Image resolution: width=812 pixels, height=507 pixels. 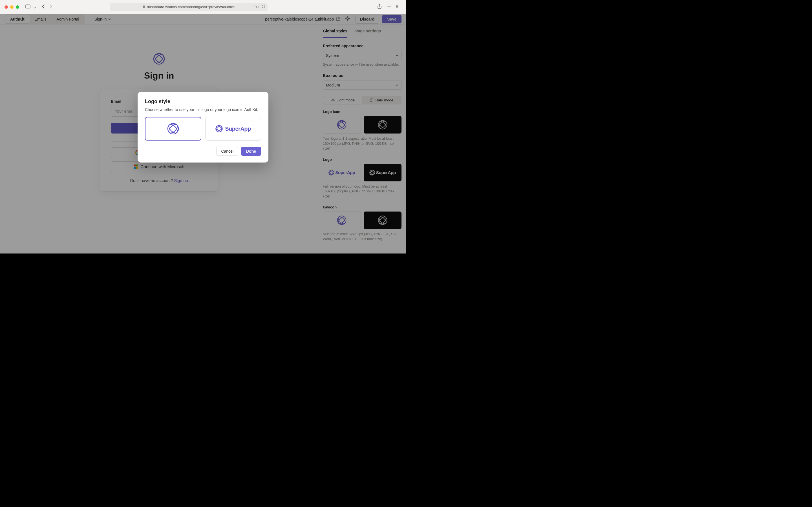 I want to click on url-bar: dashboard.workos.com/branding/edit?previ…, so click(x=189, y=7).